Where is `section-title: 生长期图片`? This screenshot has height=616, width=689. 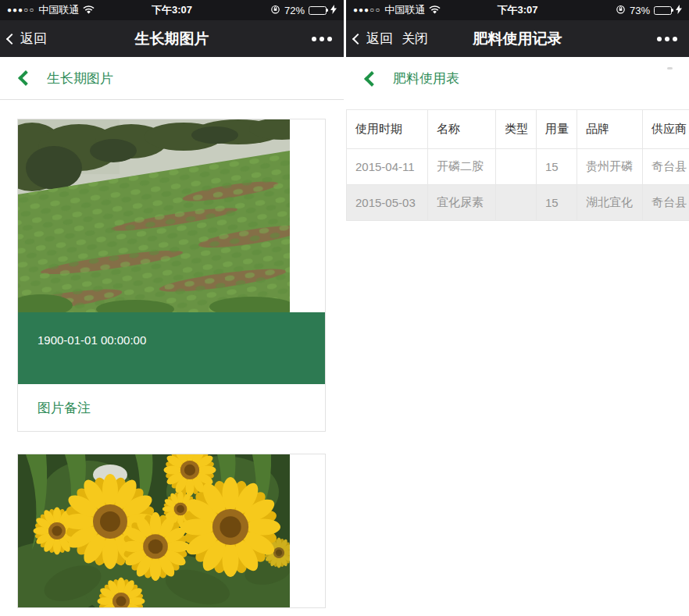
section-title: 生长期图片 is located at coordinates (80, 78).